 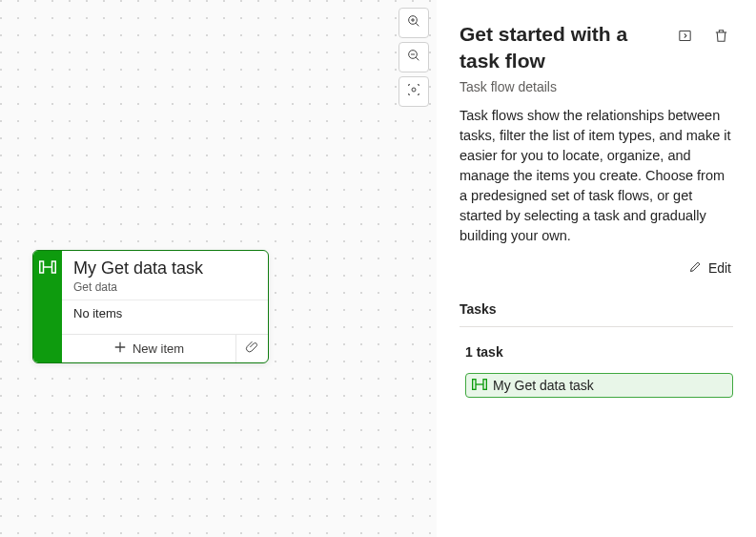 What do you see at coordinates (252, 349) in the screenshot?
I see `attach-button` at bounding box center [252, 349].